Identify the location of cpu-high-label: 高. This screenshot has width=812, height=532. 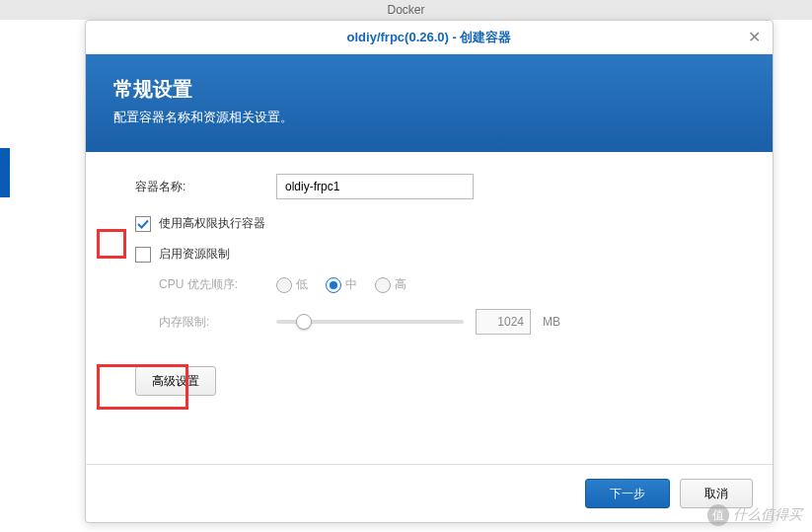
(401, 284).